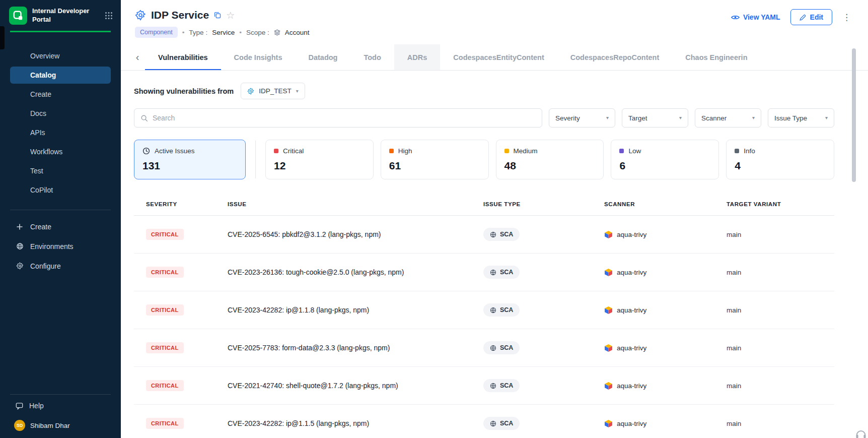 The image size is (868, 438). Describe the element at coordinates (60, 56) in the screenshot. I see `sidebar-item-overview: Overview` at that location.